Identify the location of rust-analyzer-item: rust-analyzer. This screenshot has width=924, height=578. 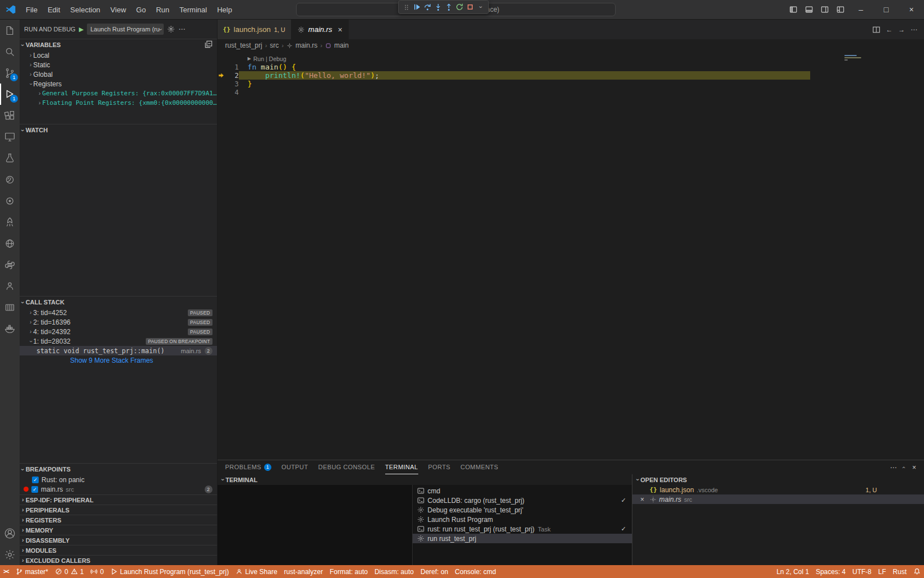
(304, 572).